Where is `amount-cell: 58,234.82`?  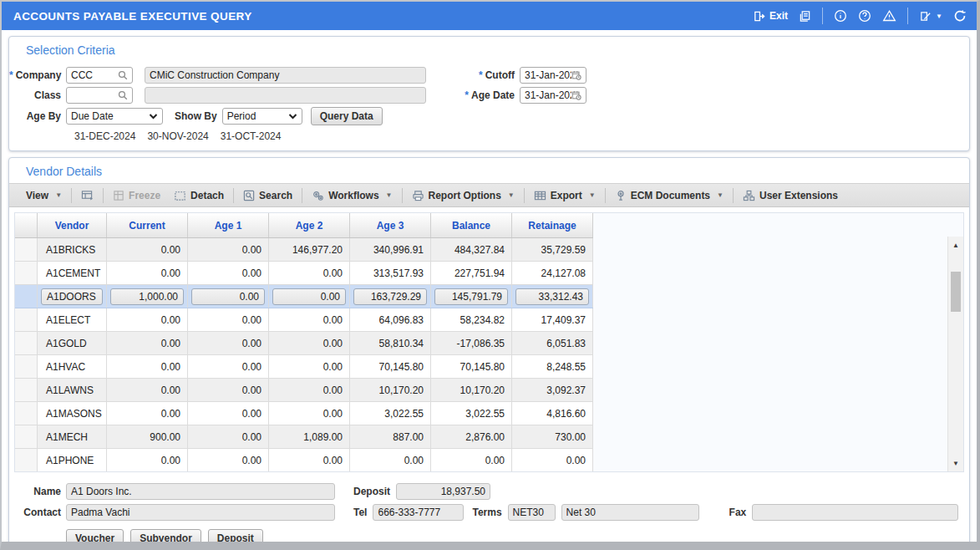
amount-cell: 58,234.82 is located at coordinates (471, 319).